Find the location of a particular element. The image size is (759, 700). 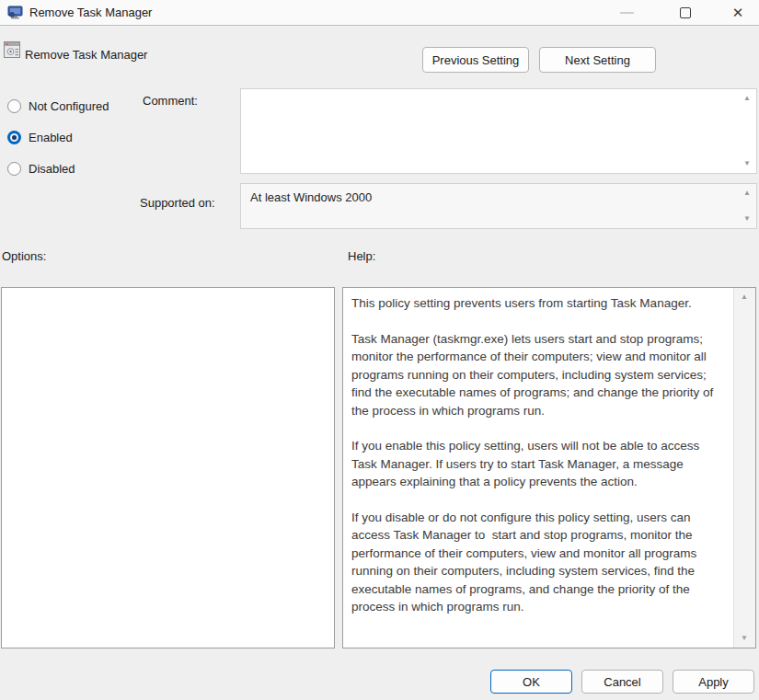

minimize-button is located at coordinates (627, 13).